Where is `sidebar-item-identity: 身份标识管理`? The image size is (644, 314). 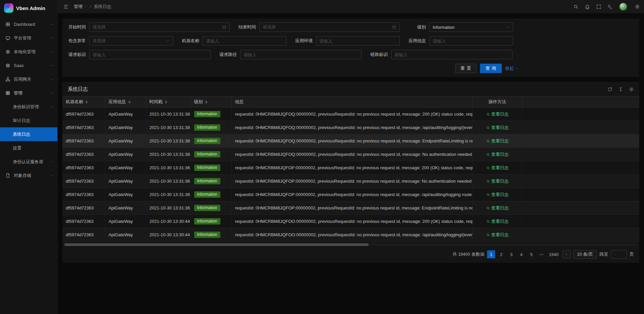 sidebar-item-identity: 身份标识管理 is located at coordinates (29, 107).